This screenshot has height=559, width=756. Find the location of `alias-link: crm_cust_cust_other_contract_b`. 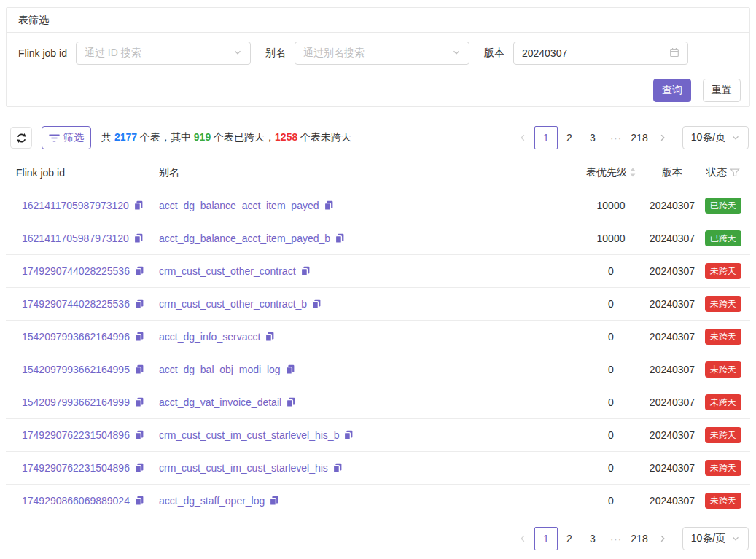

alias-link: crm_cust_cust_other_contract_b is located at coordinates (233, 304).